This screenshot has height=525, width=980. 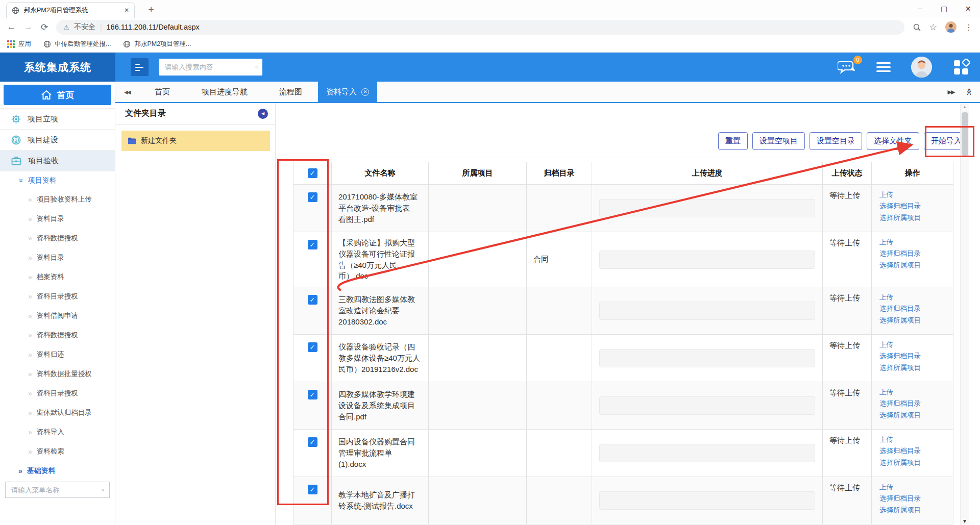 What do you see at coordinates (968, 9) in the screenshot?
I see `window-close-icon: ✕` at bounding box center [968, 9].